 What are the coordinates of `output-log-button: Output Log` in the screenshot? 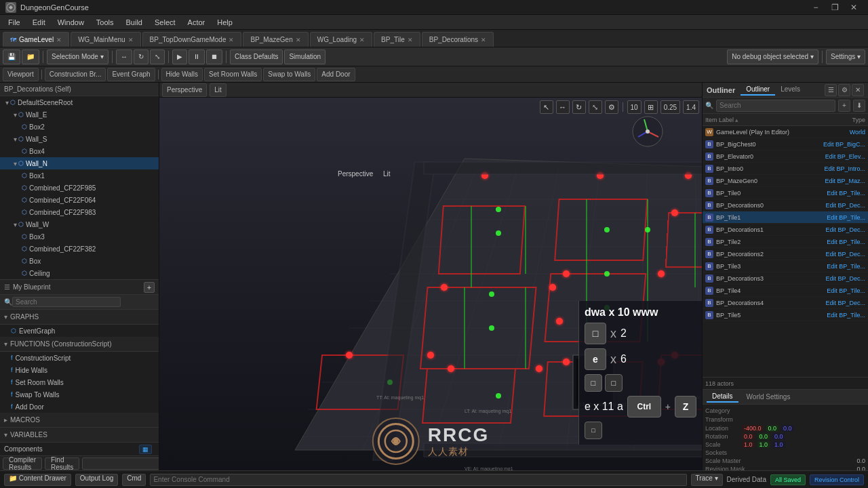 It's located at (96, 480).